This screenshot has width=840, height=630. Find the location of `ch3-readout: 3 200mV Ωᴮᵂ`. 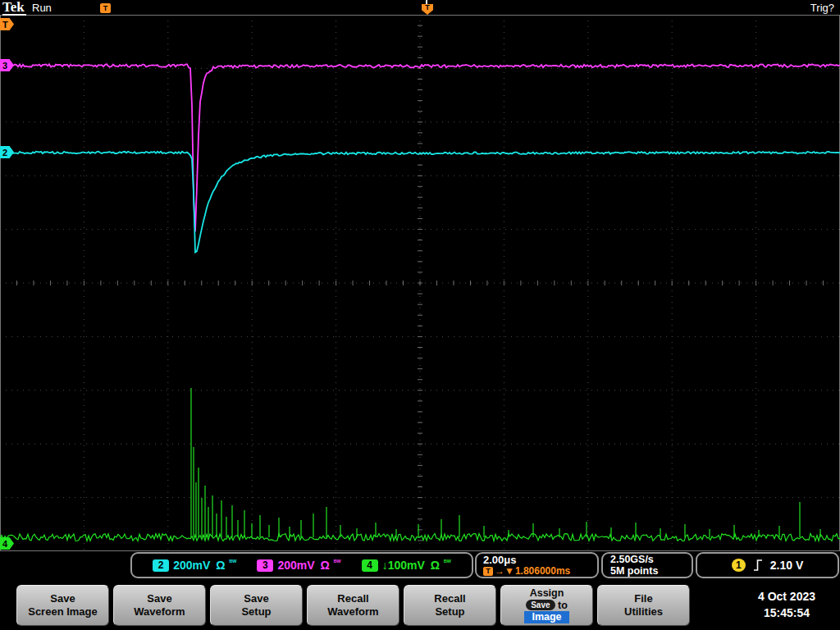

ch3-readout: 3 200mV Ωᴮᵂ is located at coordinates (299, 565).